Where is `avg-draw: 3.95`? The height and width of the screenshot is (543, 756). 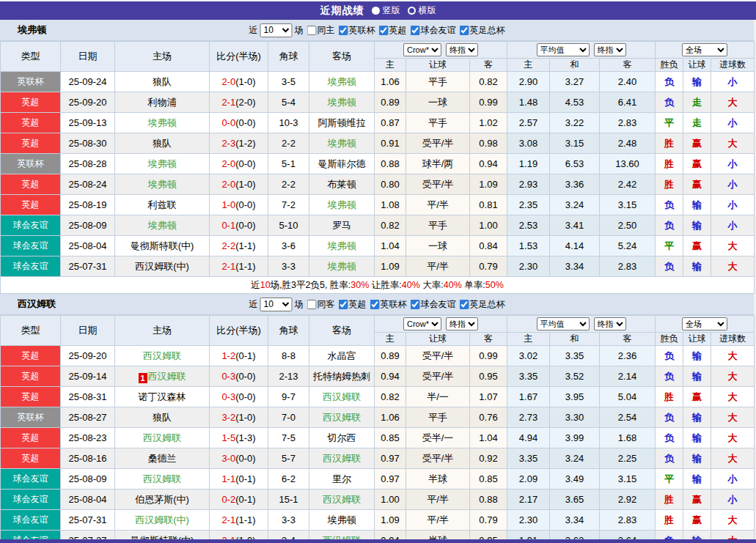 avg-draw: 3.95 is located at coordinates (575, 397).